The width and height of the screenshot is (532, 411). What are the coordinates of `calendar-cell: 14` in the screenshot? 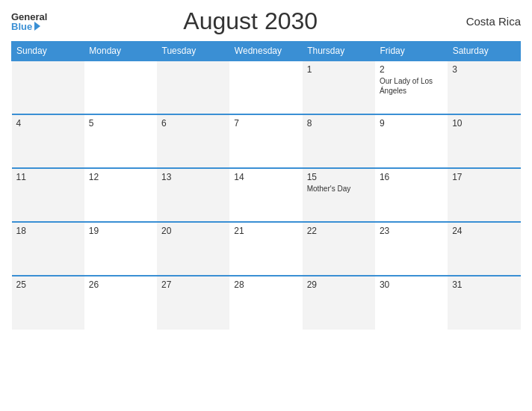 It's located at (266, 195).